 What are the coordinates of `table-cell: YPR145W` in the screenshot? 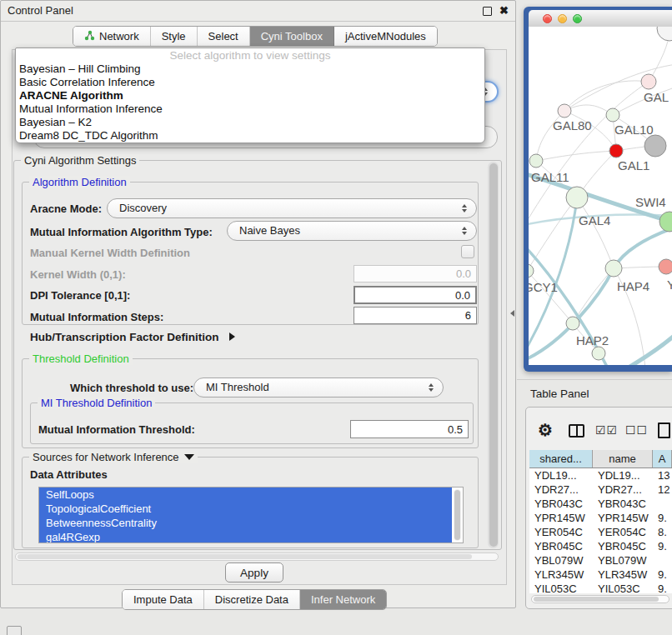 It's located at (561, 518).